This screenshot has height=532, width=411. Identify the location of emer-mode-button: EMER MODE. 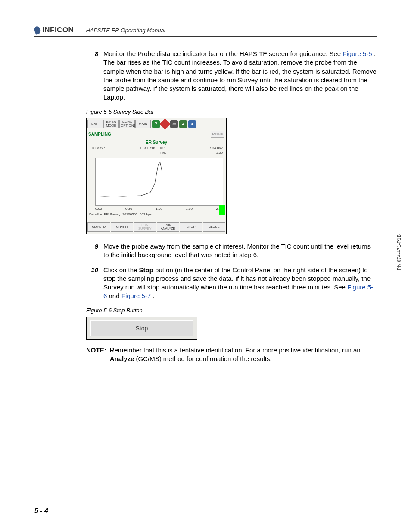
(111, 124).